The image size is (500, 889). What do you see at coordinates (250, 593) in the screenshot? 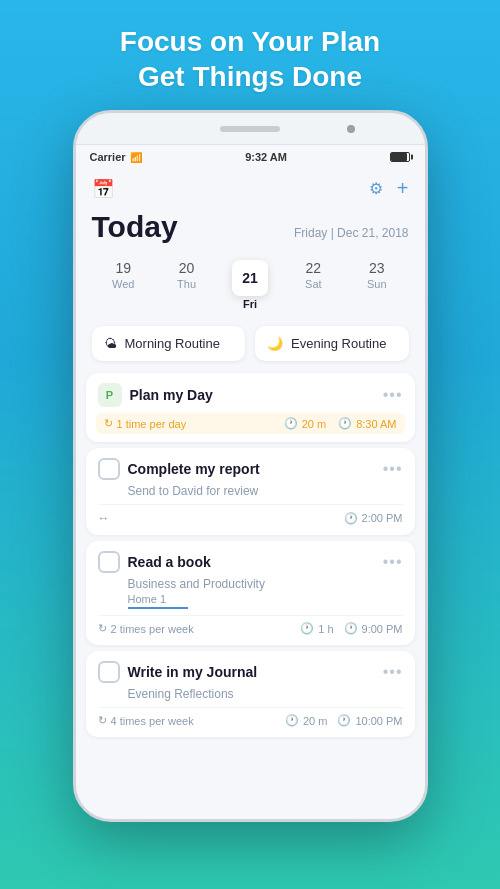
I see `task-read-book: Read a book ••• Business and Productivit…` at bounding box center [250, 593].